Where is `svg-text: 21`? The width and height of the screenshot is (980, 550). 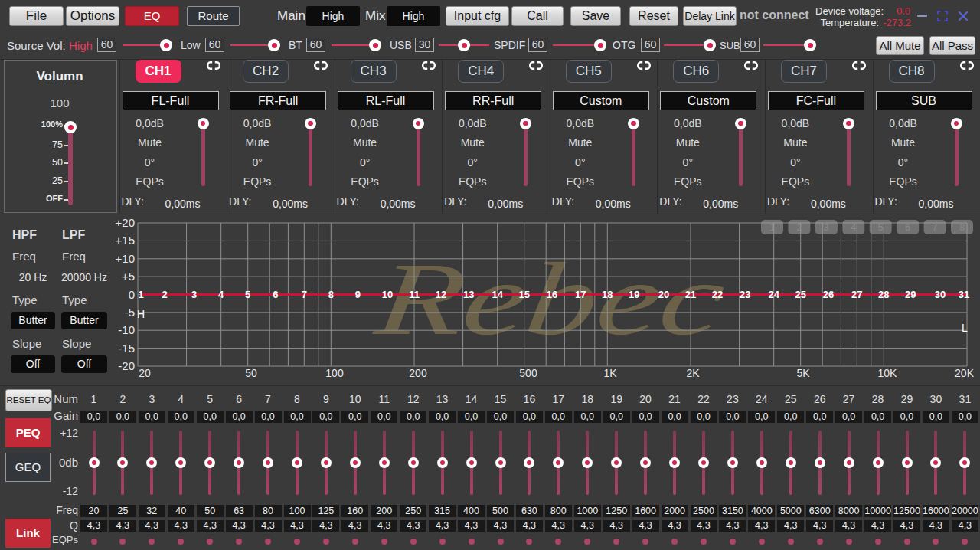 svg-text: 21 is located at coordinates (691, 294).